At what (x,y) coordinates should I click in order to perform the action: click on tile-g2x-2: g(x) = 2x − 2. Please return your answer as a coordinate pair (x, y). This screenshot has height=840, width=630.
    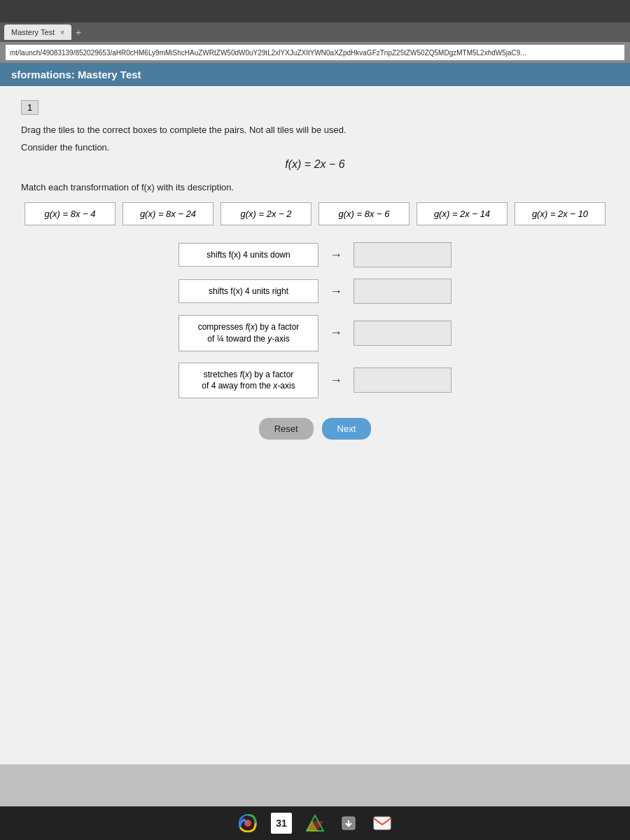
    Looking at the image, I should click on (266, 214).